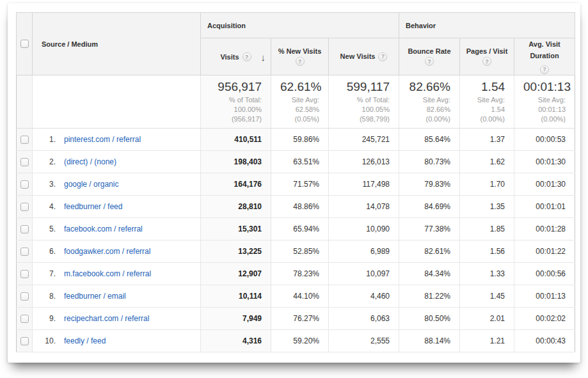 The image size is (588, 378). Describe the element at coordinates (363, 110) in the screenshot. I see `summary-new-visits-subtext: % of Total: 100.05% (598,799)` at that location.